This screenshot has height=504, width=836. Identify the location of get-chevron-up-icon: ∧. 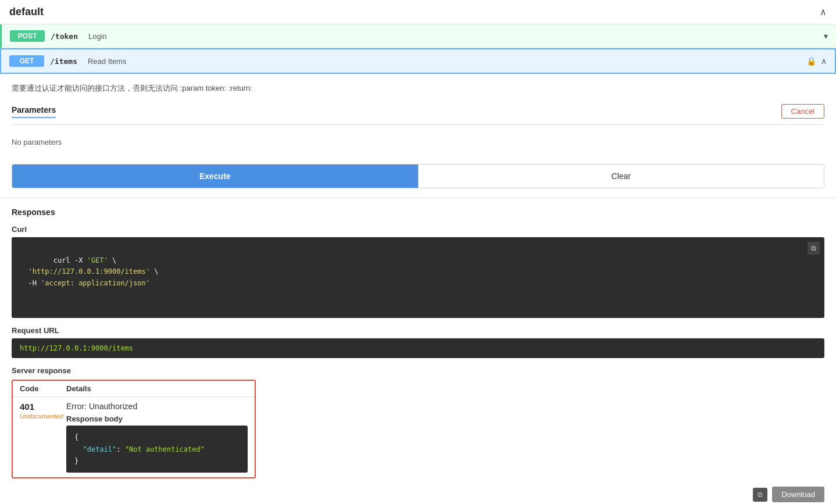
(824, 61).